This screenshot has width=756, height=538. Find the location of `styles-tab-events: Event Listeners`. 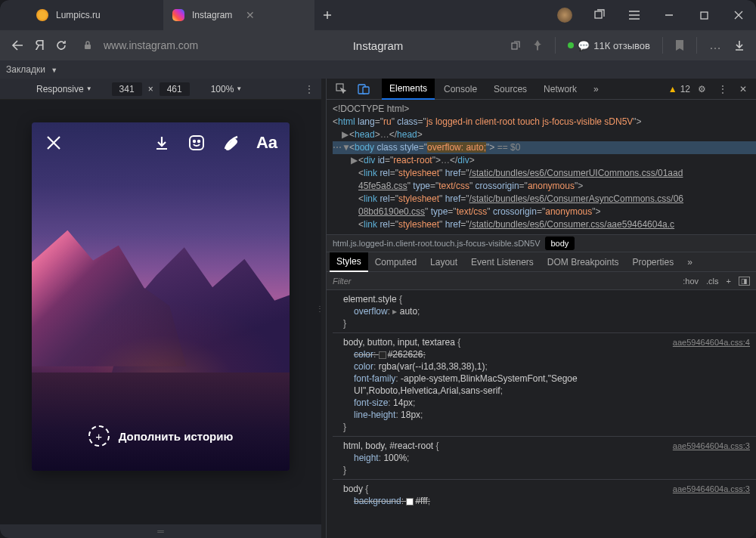

styles-tab-events: Event Listeners is located at coordinates (502, 262).